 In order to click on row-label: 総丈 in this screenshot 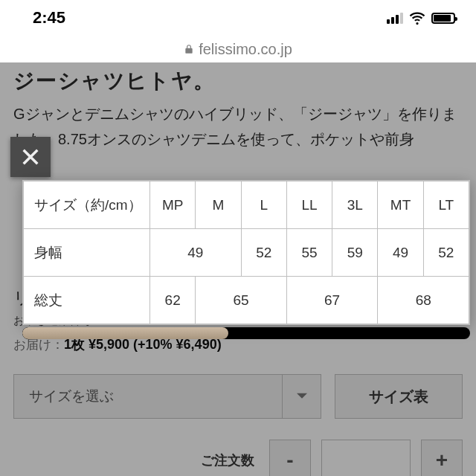, I will do `click(87, 300)`.